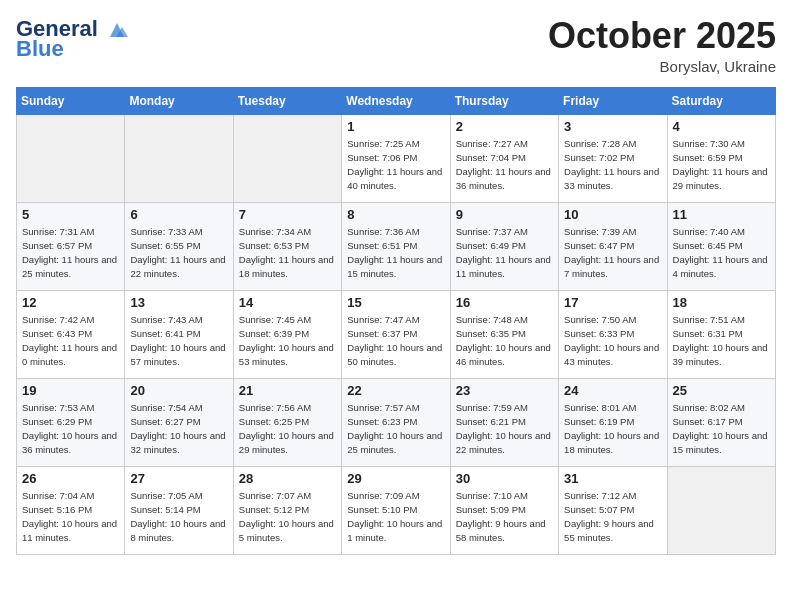 The width and height of the screenshot is (792, 612). Describe the element at coordinates (287, 510) in the screenshot. I see `calendar-day-cell: 28Sunrise: 7:07 AM Sunset: 5:12 PM Dayli…` at that location.